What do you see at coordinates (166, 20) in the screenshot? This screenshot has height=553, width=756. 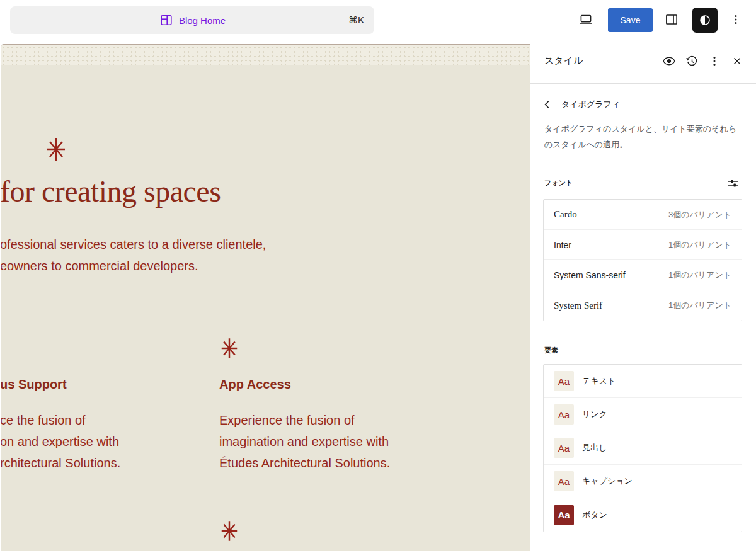 I see `template-icon` at bounding box center [166, 20].